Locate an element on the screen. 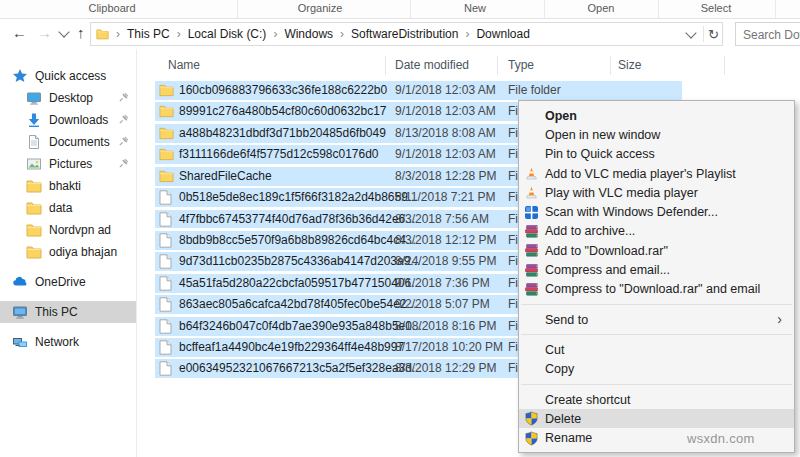 This screenshot has height=457, width=800. sidebar-item-data: data is located at coordinates (68, 208).